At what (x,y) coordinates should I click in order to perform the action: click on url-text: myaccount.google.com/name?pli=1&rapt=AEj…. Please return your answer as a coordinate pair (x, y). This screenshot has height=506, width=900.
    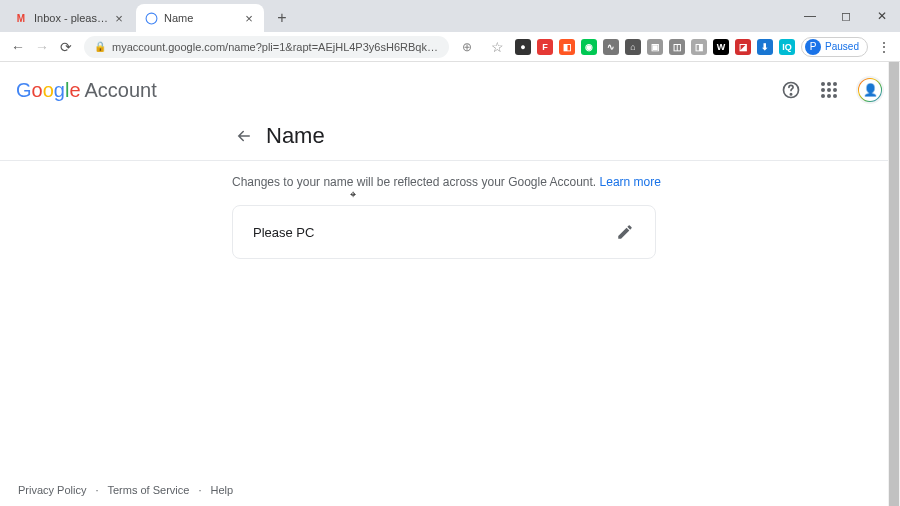
    Looking at the image, I should click on (276, 47).